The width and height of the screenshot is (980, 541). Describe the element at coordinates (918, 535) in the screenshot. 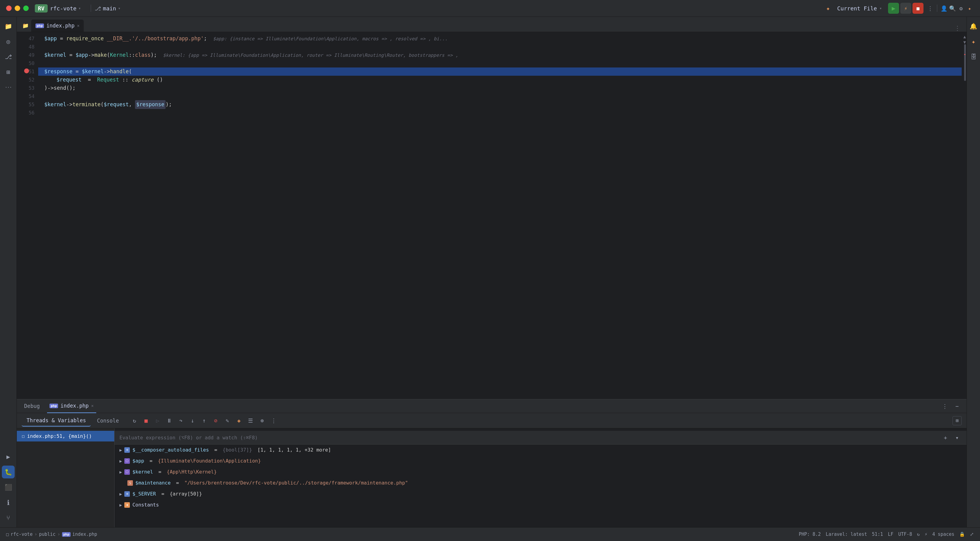

I see `status-sync-icon: ↻` at that location.